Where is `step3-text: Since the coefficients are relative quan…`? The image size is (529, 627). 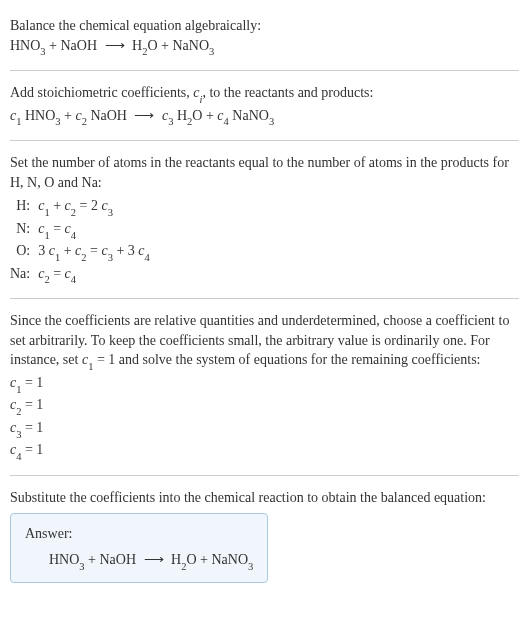
step3-text: Since the coefficients are relative quan… is located at coordinates (264, 342).